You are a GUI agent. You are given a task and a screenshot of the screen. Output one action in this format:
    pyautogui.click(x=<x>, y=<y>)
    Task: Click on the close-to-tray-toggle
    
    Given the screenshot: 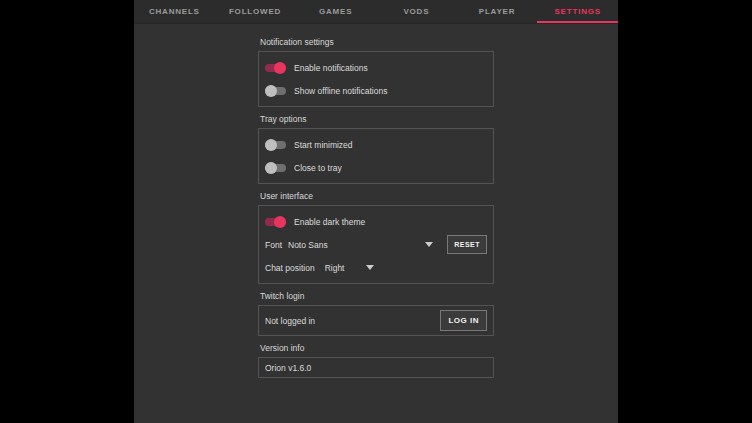 What is the action you would take?
    pyautogui.click(x=276, y=168)
    